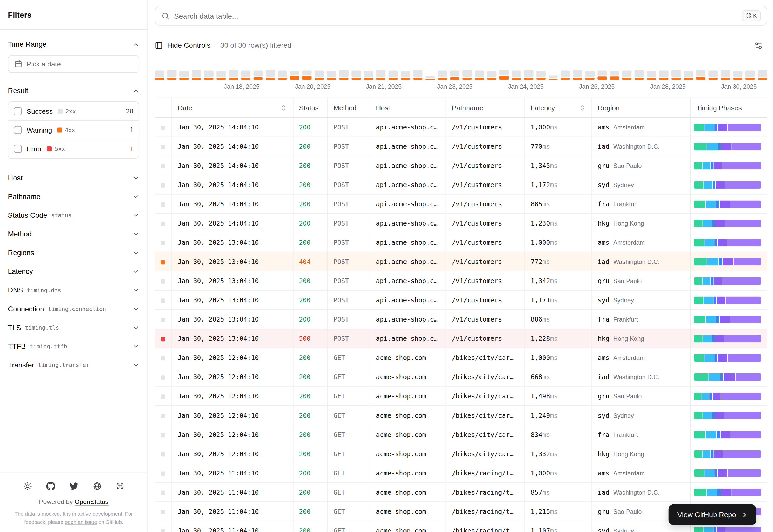  Describe the element at coordinates (51, 486) in the screenshot. I see `github-icon` at that location.